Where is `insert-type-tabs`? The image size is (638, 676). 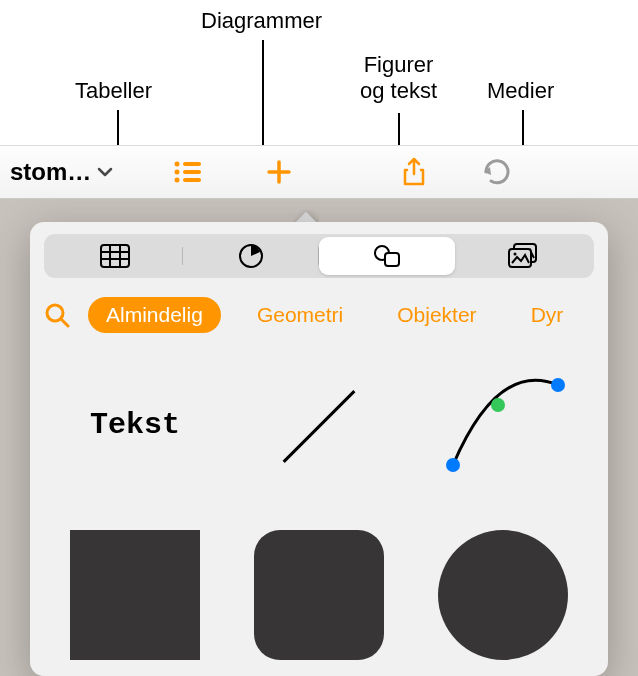
insert-type-tabs is located at coordinates (319, 256).